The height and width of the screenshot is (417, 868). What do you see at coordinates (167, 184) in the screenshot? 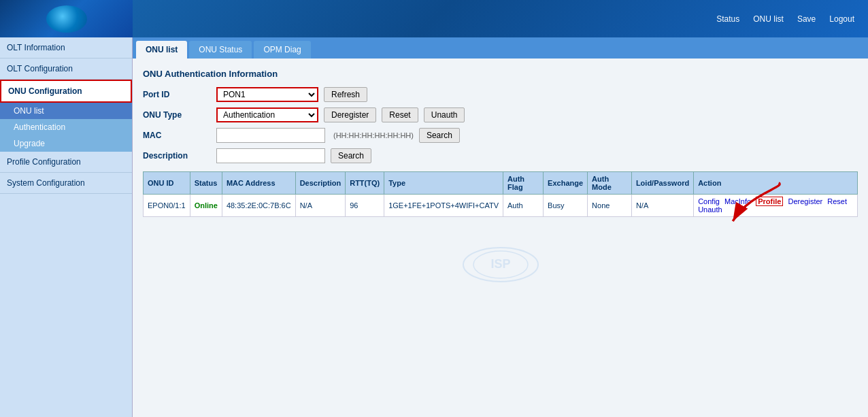
I see `col-onu-id: ONU ID` at bounding box center [167, 184].